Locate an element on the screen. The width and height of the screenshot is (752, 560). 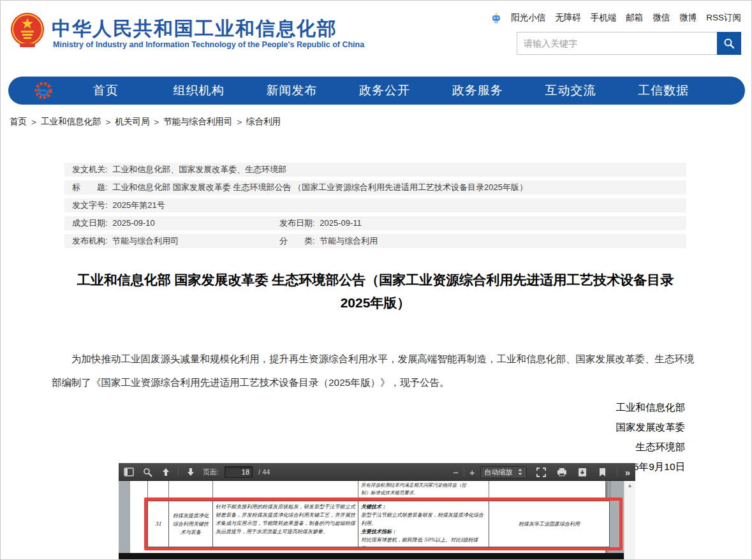
meta-row-title: 标 题: 工业和信息化部 国家发展改革委 生态环境部公告 （国家工业资源综合利用… is located at coordinates (375, 188).